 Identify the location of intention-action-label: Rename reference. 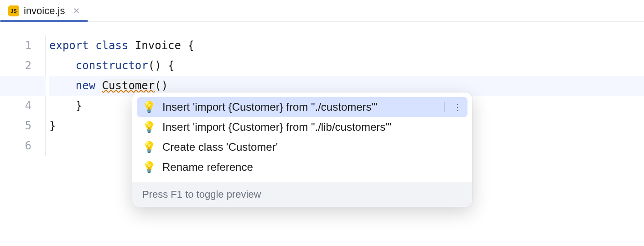
(208, 167).